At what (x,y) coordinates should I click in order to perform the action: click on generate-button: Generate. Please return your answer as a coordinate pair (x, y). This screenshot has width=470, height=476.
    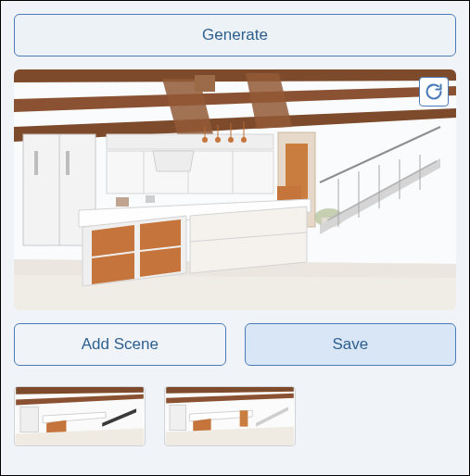
    Looking at the image, I should click on (235, 35).